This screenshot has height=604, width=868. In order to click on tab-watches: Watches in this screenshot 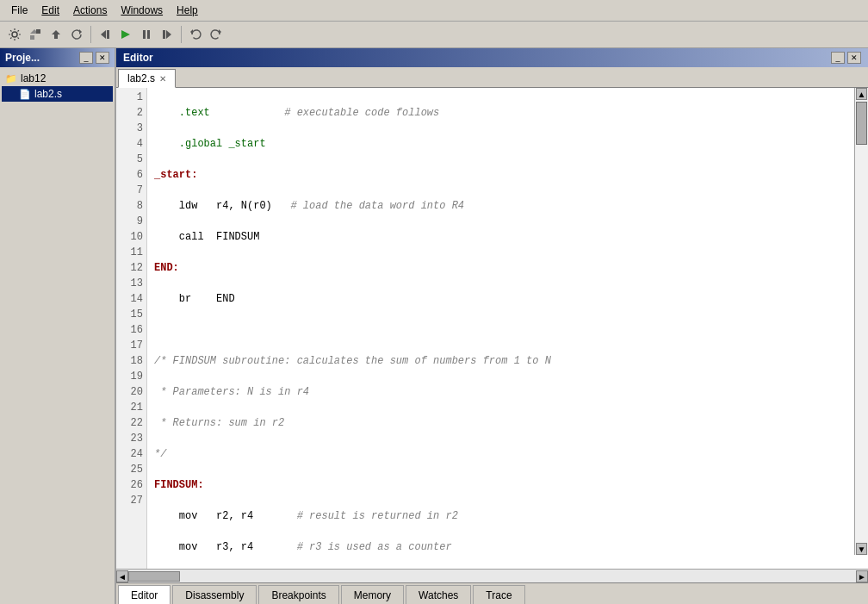, I will do `click(438, 595)`.